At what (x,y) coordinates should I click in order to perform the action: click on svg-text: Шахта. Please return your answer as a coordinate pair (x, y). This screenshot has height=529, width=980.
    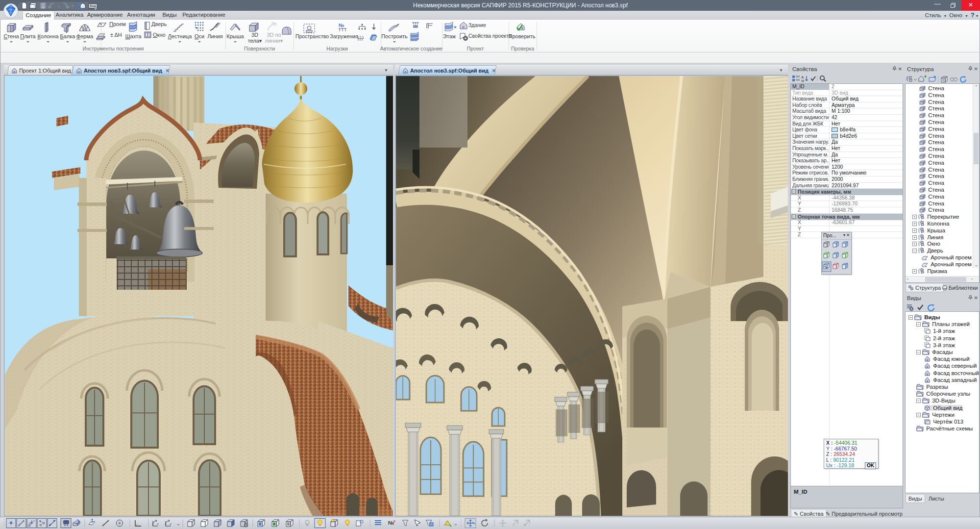
    Looking at the image, I should click on (134, 36).